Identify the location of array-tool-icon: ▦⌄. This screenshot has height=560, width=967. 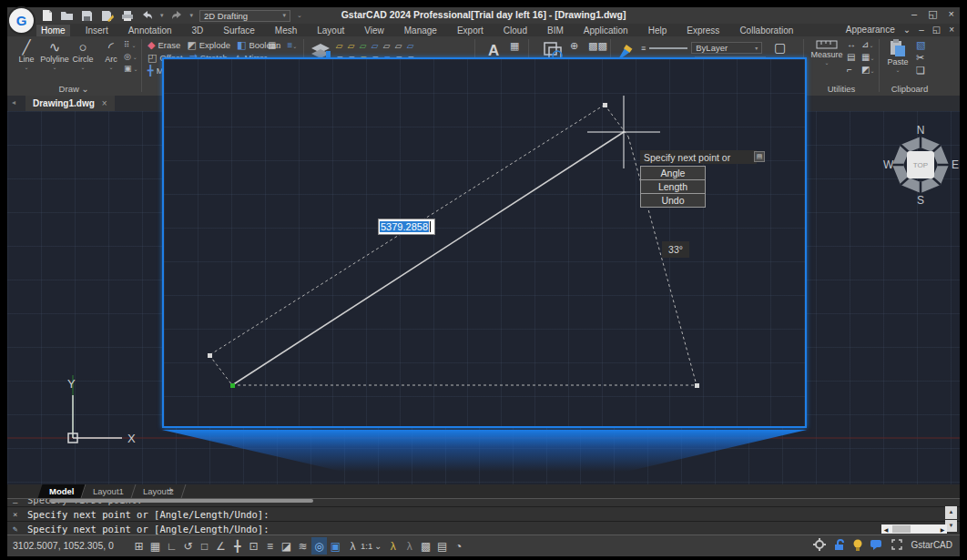
(274, 46).